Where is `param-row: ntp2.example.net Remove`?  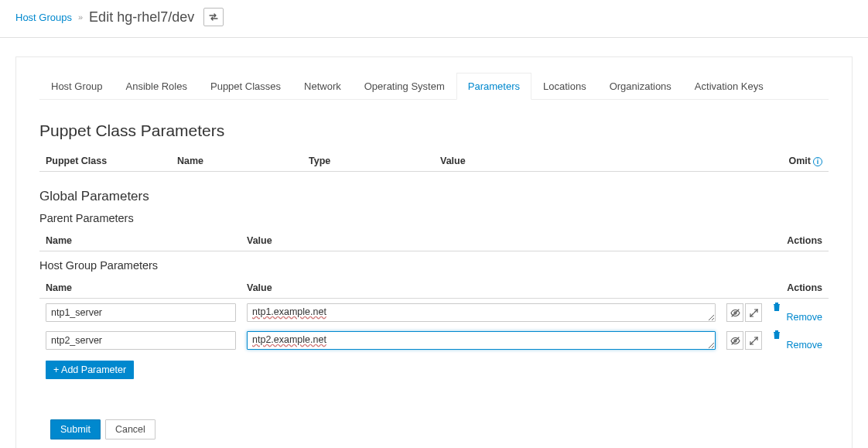 param-row: ntp2.example.net Remove is located at coordinates (434, 340).